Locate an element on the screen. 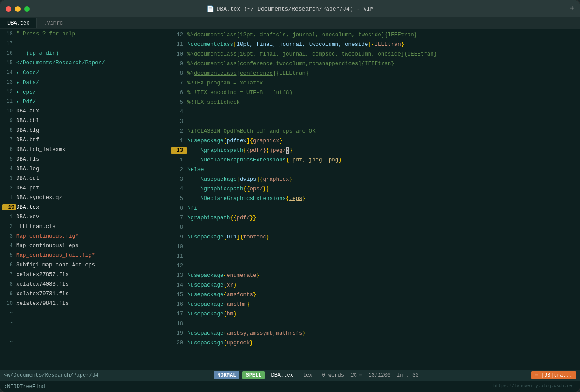  status-ln: ln : 30 is located at coordinates (408, 375).